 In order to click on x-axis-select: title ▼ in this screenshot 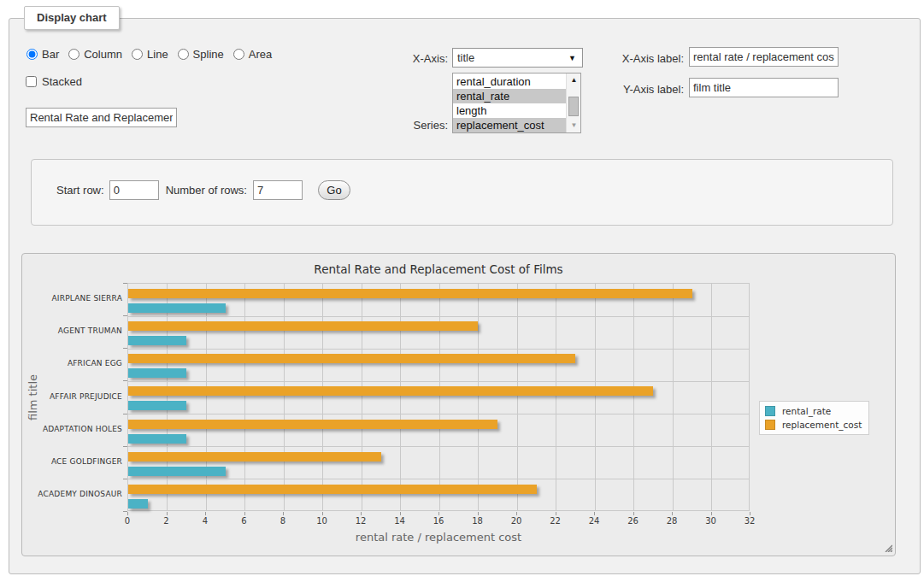, I will do `click(518, 58)`.